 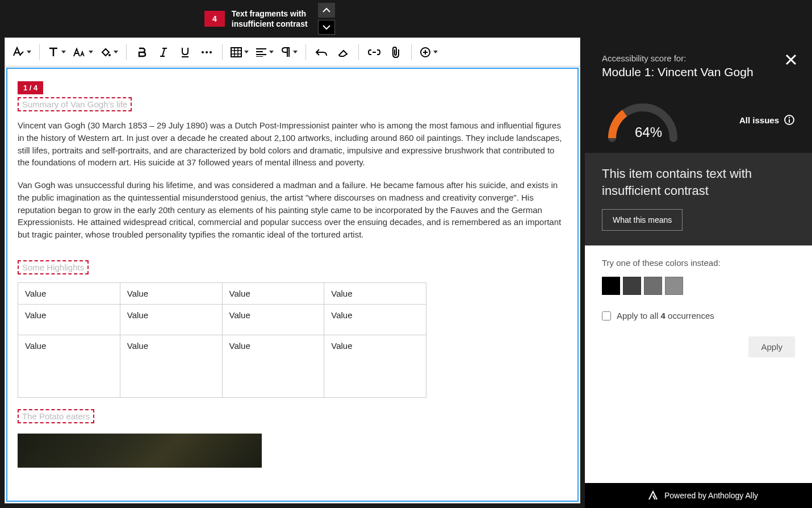 What do you see at coordinates (665, 316) in the screenshot?
I see `apply-all-label: Apply to all 4 occurrences` at bounding box center [665, 316].